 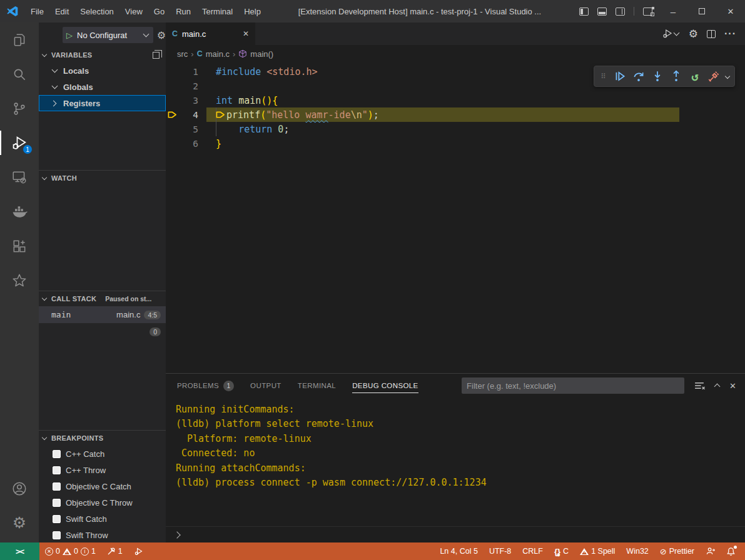 I want to click on breakpoint-row: C++ Throw, so click(x=103, y=470).